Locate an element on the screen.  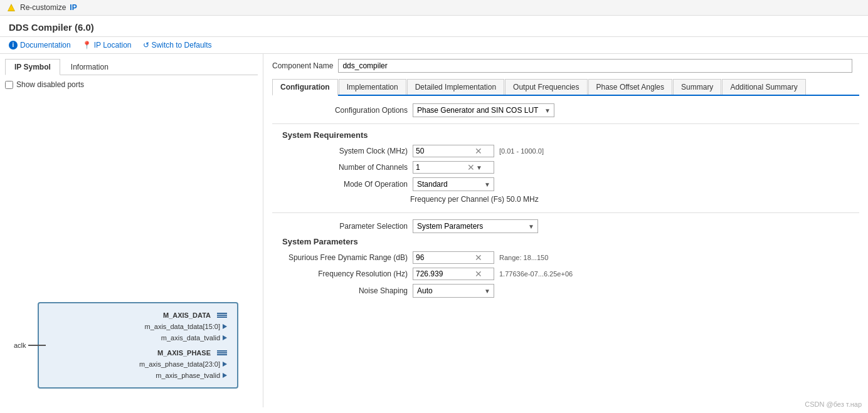
param-selection-row: Parameter Selection System Parameters ▼ is located at coordinates (566, 226).